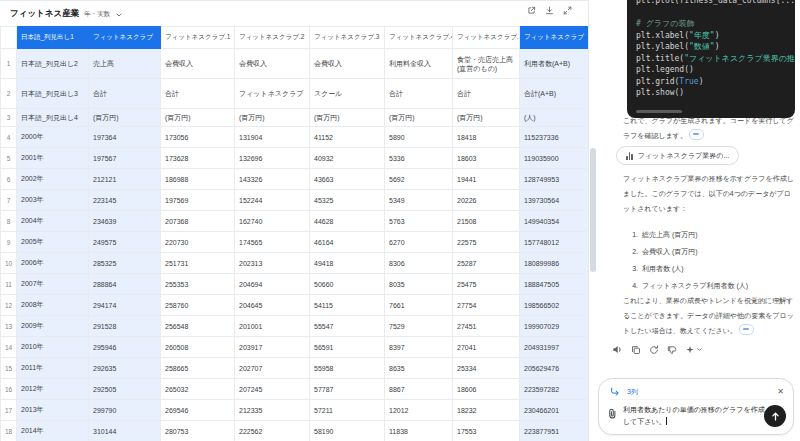  Describe the element at coordinates (125, 368) in the screenshot. I see `table-cell: 292635` at that location.